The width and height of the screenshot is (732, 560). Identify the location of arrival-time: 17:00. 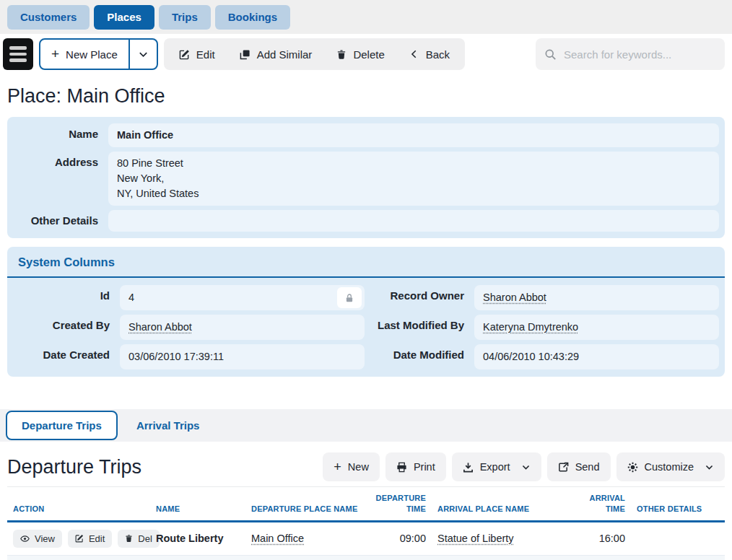
(599, 557).